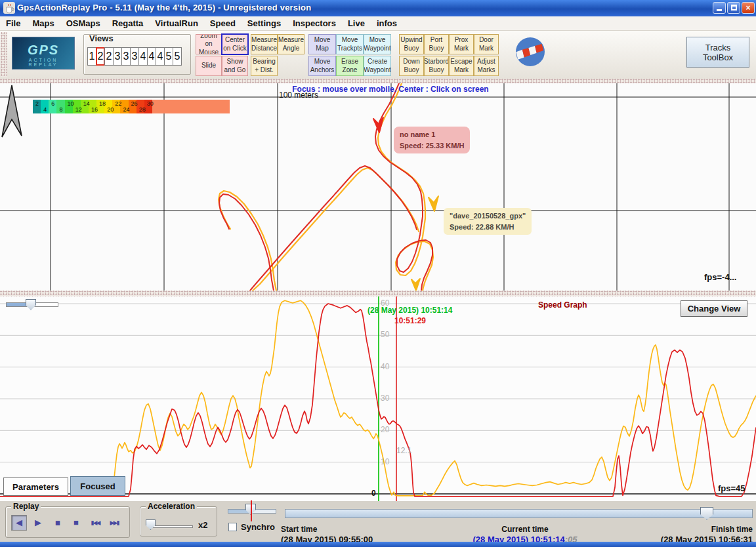 Image resolution: width=756 pixels, height=547 pixels. I want to click on graph-title: Speed Graph, so click(563, 305).